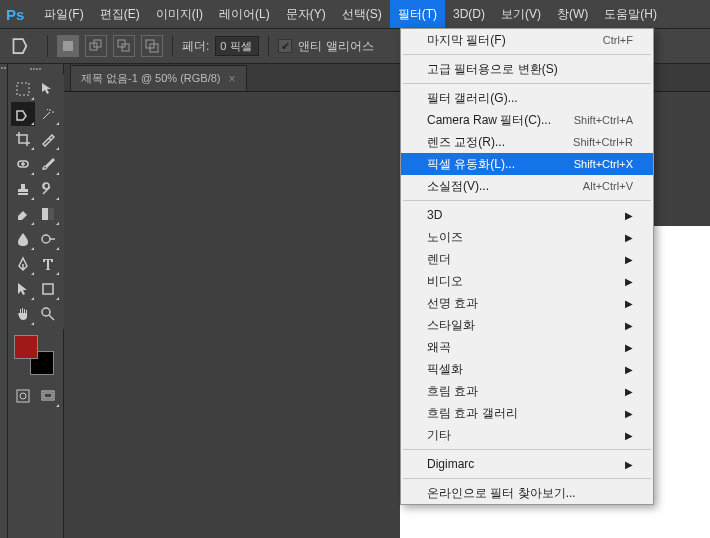 This screenshot has width=710, height=538. What do you see at coordinates (527, 215) in the screenshot?
I see `menu-3d: 3D▶` at bounding box center [527, 215].